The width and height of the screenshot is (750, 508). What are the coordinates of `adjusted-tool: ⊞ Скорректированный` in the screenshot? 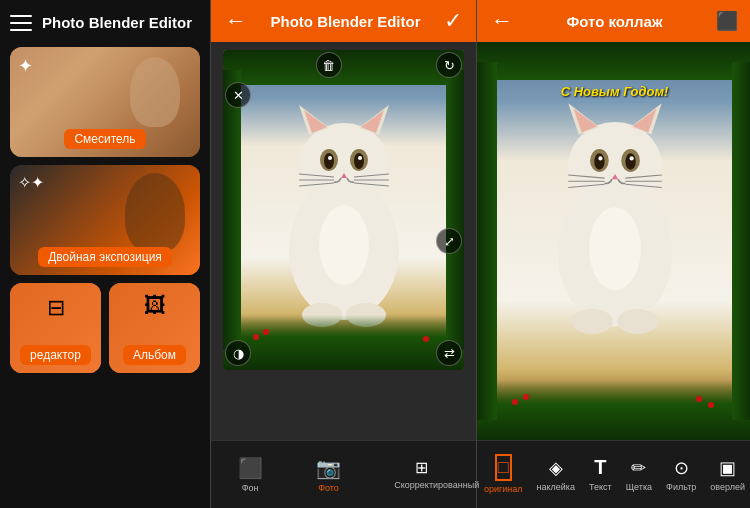 It's located at (422, 474).